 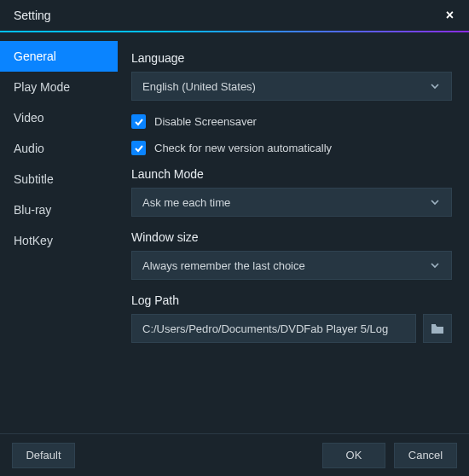 I want to click on language-select: English (United States), so click(x=292, y=86).